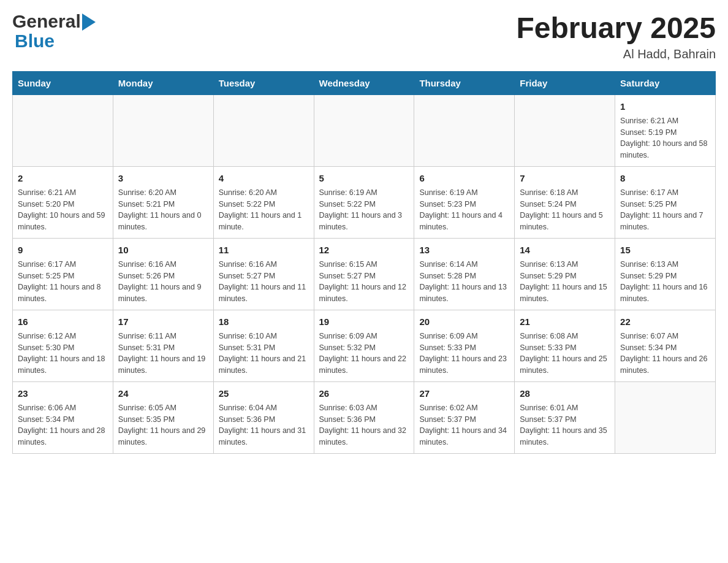 The height and width of the screenshot is (563, 728). I want to click on day-number: 20, so click(464, 321).